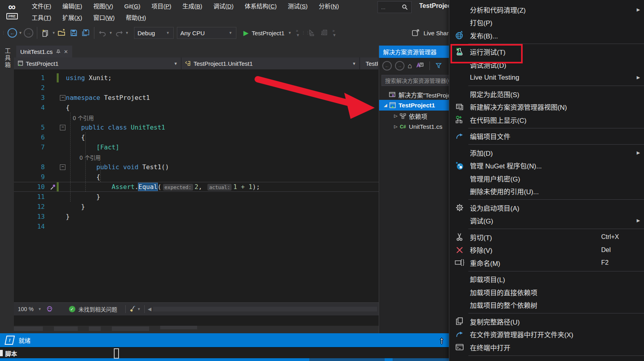 The image size is (644, 361). Describe the element at coordinates (104, 18) in the screenshot. I see `menu-2: 窗口(W)` at that location.